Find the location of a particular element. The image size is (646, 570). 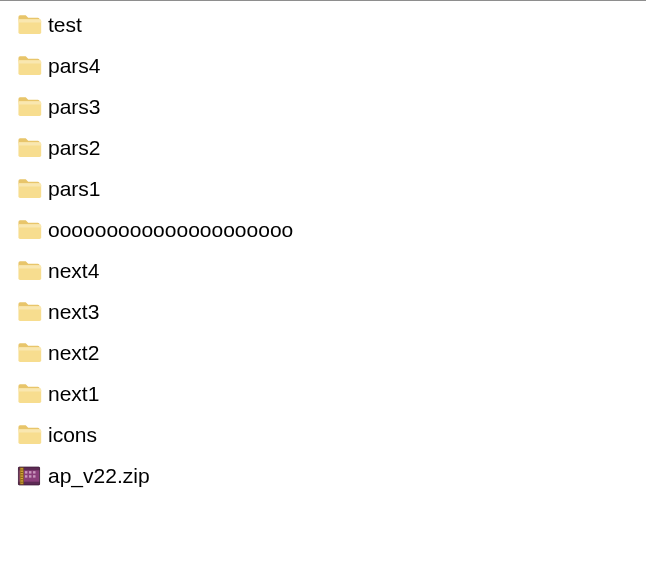

file-row: pars2 is located at coordinates (323, 148).